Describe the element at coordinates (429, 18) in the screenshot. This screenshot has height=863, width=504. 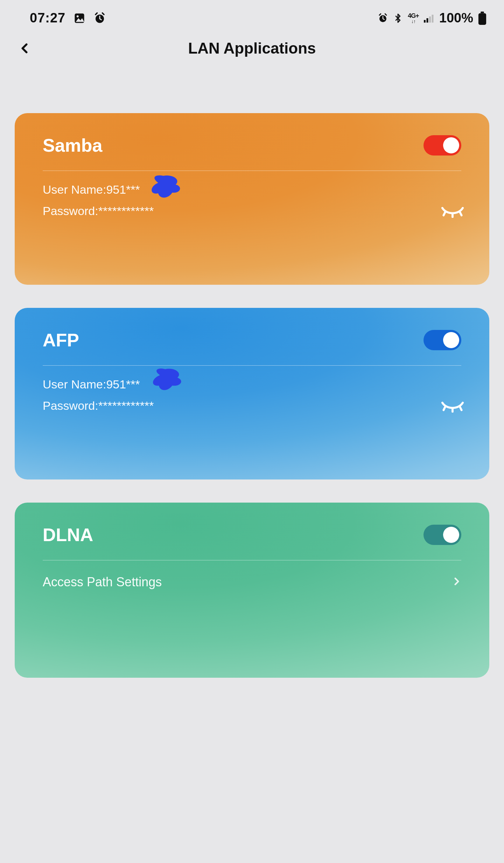
I see `signal-icon` at that location.